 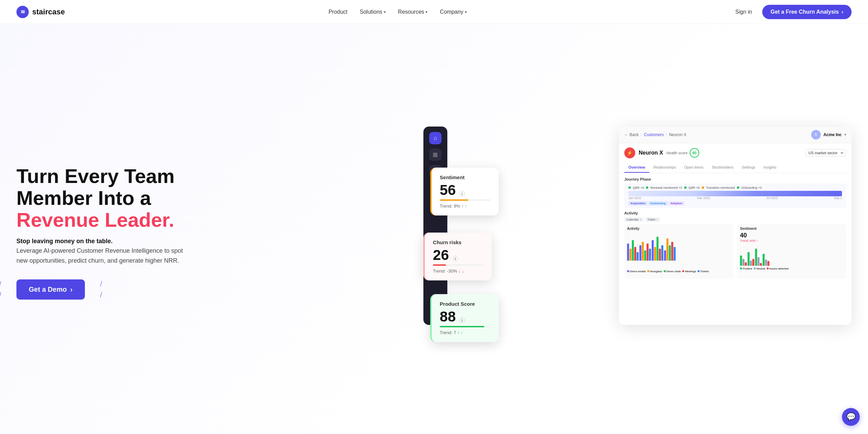 What do you see at coordinates (685, 187) in the screenshot?
I see `dot-qbr2` at bounding box center [685, 187].